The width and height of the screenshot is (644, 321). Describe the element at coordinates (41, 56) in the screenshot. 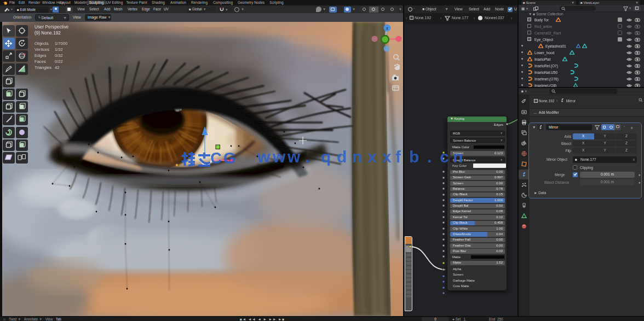

I see `svg-text: Edges` at that location.